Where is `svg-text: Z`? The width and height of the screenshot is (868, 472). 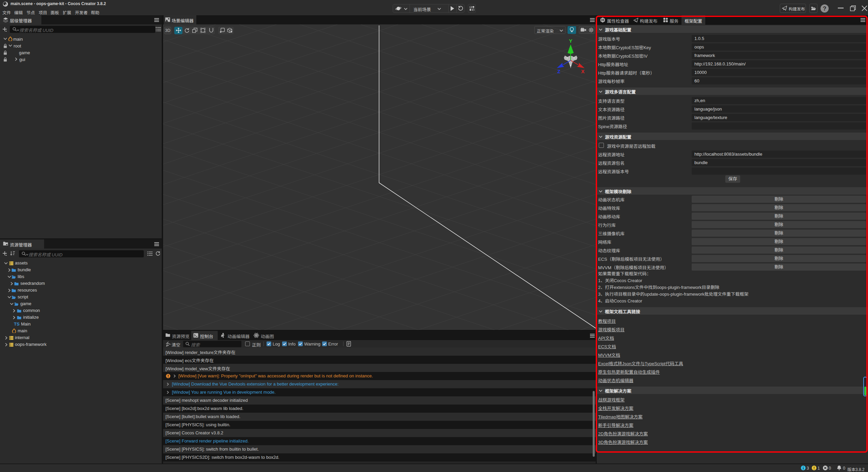 svg-text: Z is located at coordinates (559, 71).